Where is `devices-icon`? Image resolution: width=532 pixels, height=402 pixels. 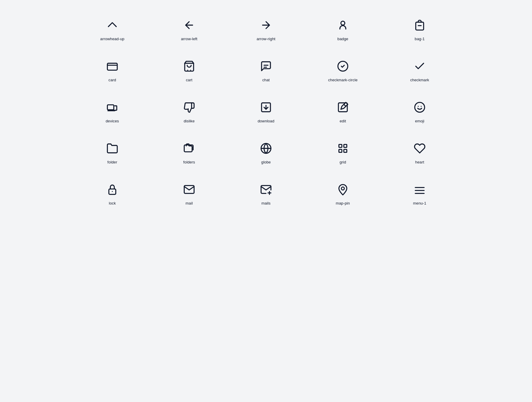 devices-icon is located at coordinates (112, 107).